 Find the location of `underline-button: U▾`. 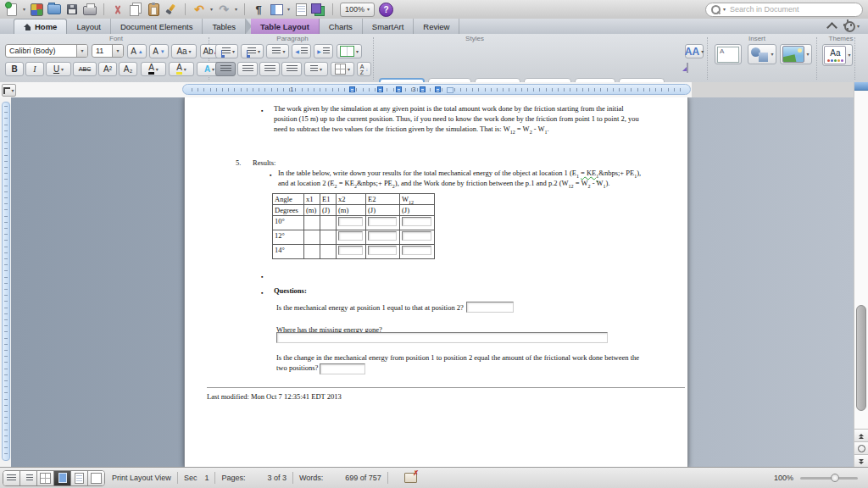

underline-button: U▾ is located at coordinates (58, 69).